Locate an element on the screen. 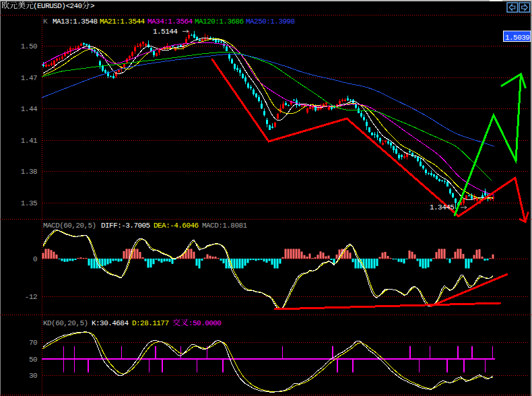  svg-text: MA21:1.3544 is located at coordinates (123, 22).